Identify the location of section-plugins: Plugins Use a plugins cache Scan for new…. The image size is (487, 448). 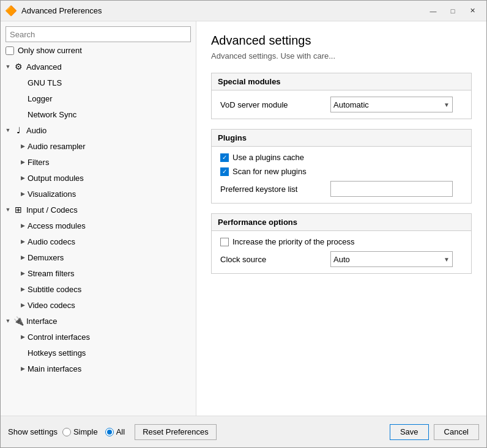
(341, 166).